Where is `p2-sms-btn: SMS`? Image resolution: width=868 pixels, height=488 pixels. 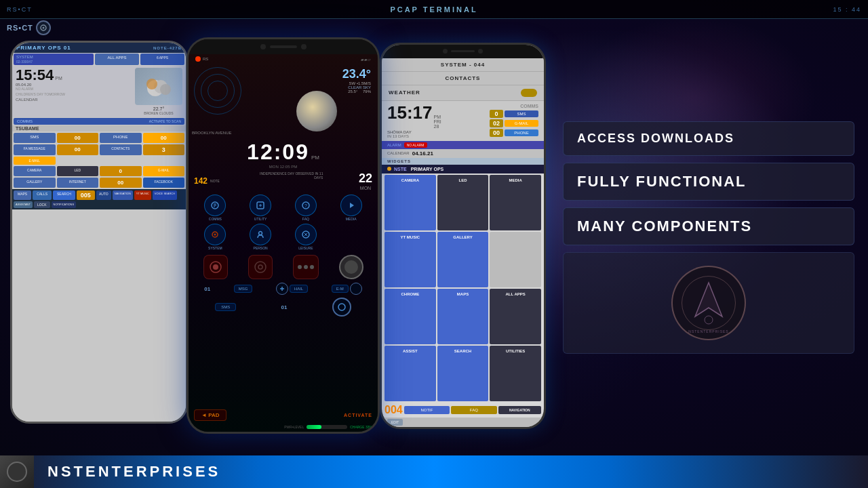 p2-sms-btn: SMS is located at coordinates (225, 307).